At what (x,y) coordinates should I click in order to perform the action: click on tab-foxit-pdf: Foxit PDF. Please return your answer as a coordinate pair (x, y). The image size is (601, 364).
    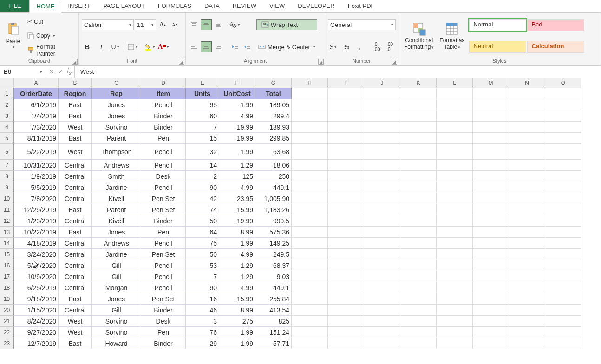
    Looking at the image, I should click on (361, 6).